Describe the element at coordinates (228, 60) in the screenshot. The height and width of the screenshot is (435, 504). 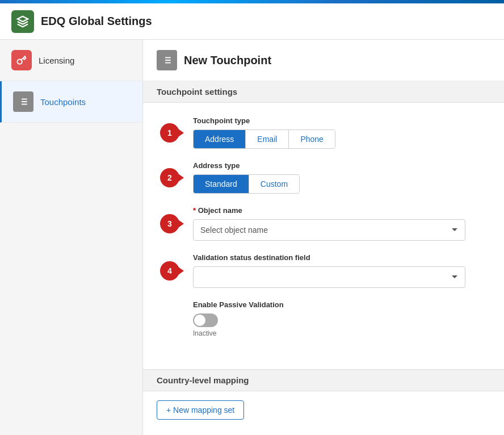
I see `page-title: New Touchpoint` at that location.